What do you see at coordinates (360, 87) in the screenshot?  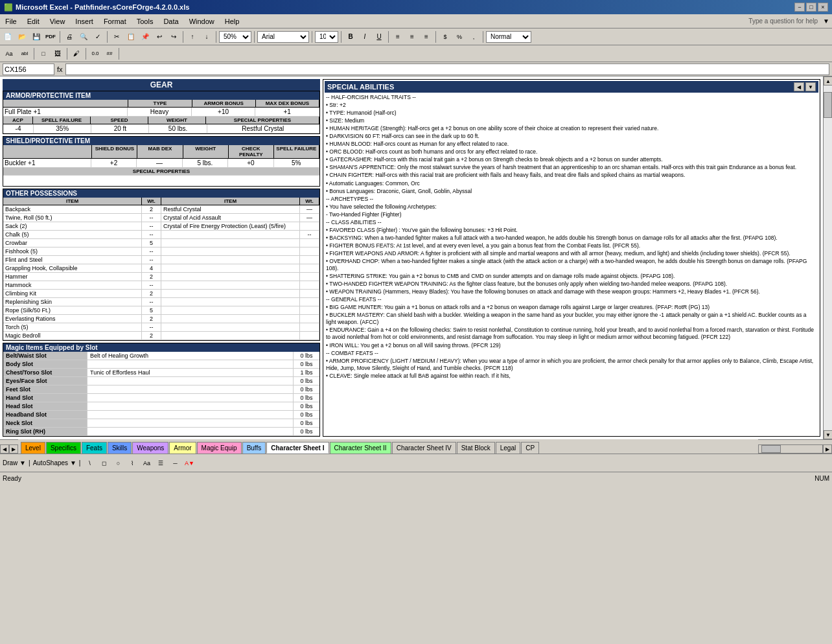 I see `special-abilities-title: SPECIAL ABILITIES` at bounding box center [360, 87].